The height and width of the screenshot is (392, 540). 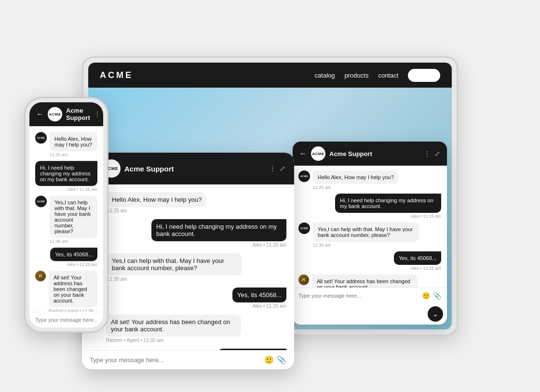 I want to click on tablet-input-icons: 🙂 📎, so click(x=432, y=296).